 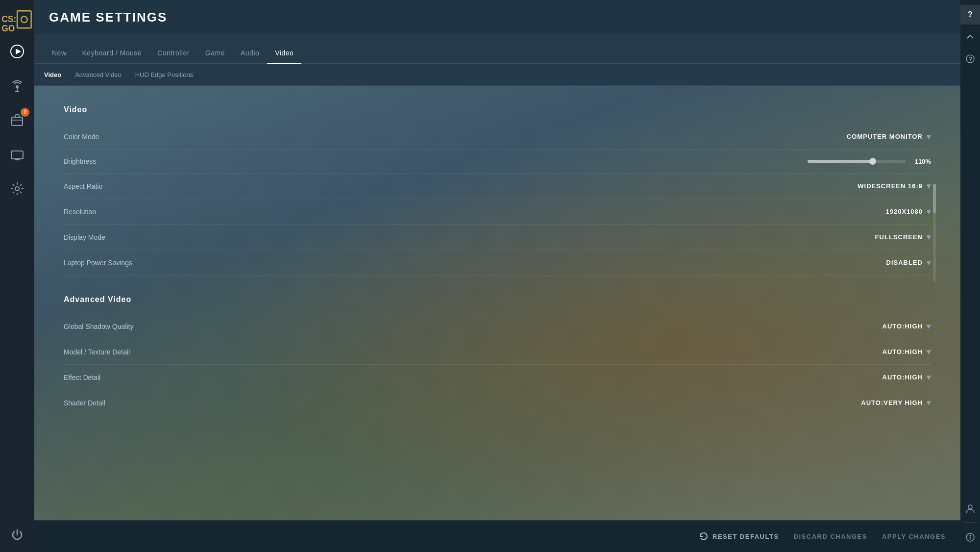 What do you see at coordinates (896, 403) in the screenshot?
I see `shader-detail-dropdown: AUTO:VERY HIGH ▾` at bounding box center [896, 403].